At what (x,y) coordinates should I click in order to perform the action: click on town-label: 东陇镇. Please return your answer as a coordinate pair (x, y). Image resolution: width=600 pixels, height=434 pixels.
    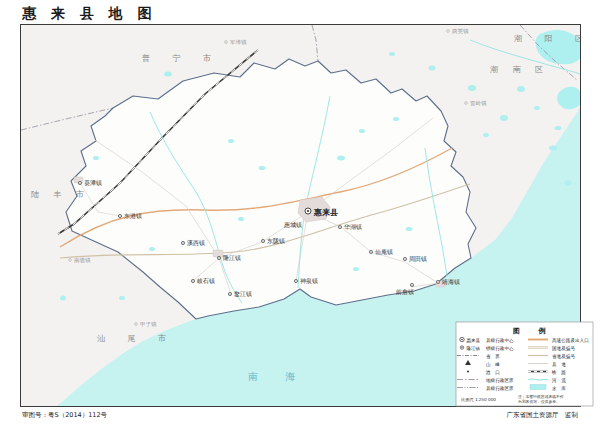
    Looking at the image, I should click on (276, 241).